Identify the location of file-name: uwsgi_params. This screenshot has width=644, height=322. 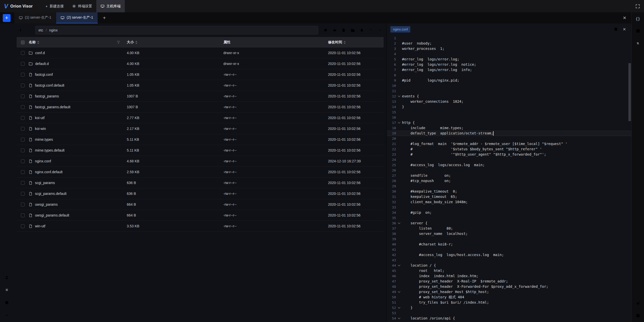
(46, 204).